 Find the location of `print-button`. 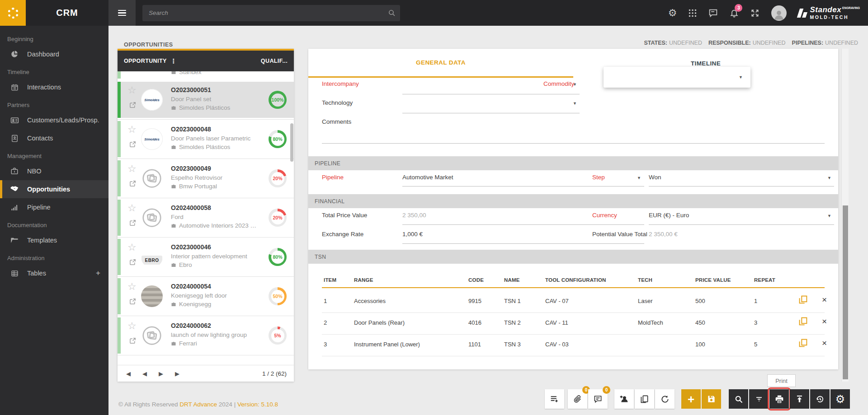

print-button is located at coordinates (779, 399).